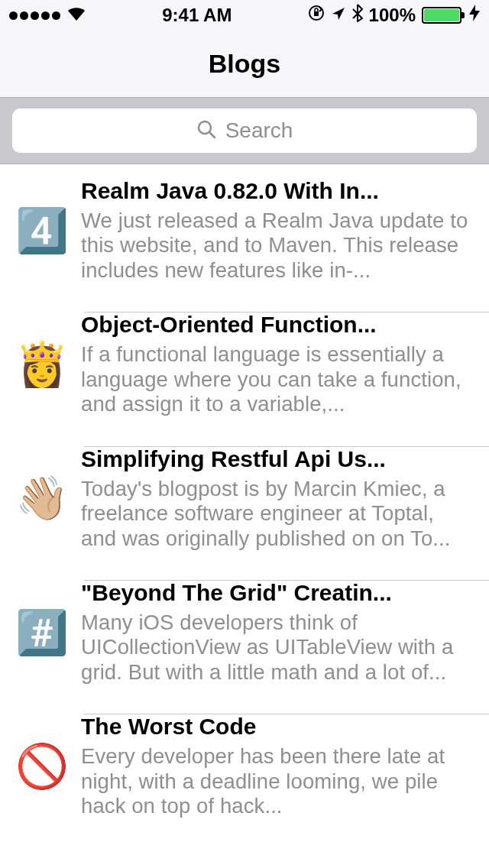 The width and height of the screenshot is (489, 868). I want to click on status-time: 9:41 AM, so click(197, 15).